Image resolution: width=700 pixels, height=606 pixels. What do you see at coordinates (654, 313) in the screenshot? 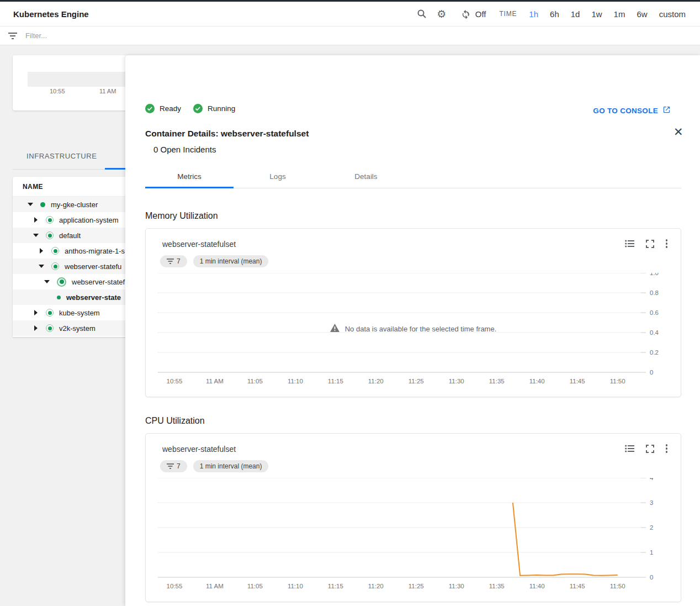
I see `svg-text: 0.6` at bounding box center [654, 313].